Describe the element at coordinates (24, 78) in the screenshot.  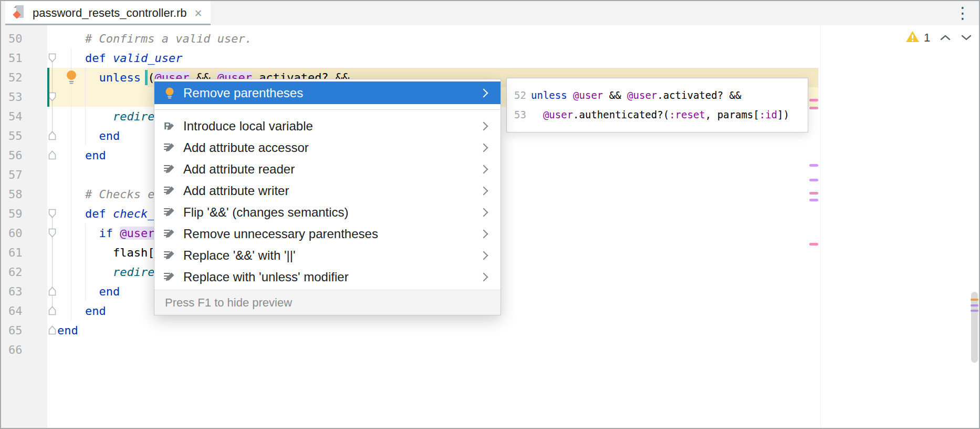
I see `line-number: 52` at that location.